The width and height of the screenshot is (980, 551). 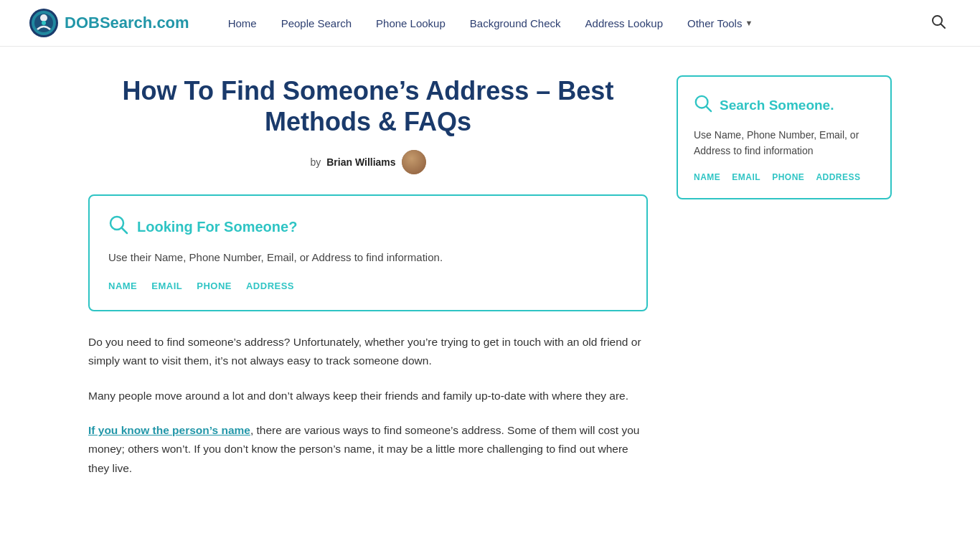 What do you see at coordinates (166, 286) in the screenshot?
I see `info-box-link-email: EMAIL` at bounding box center [166, 286].